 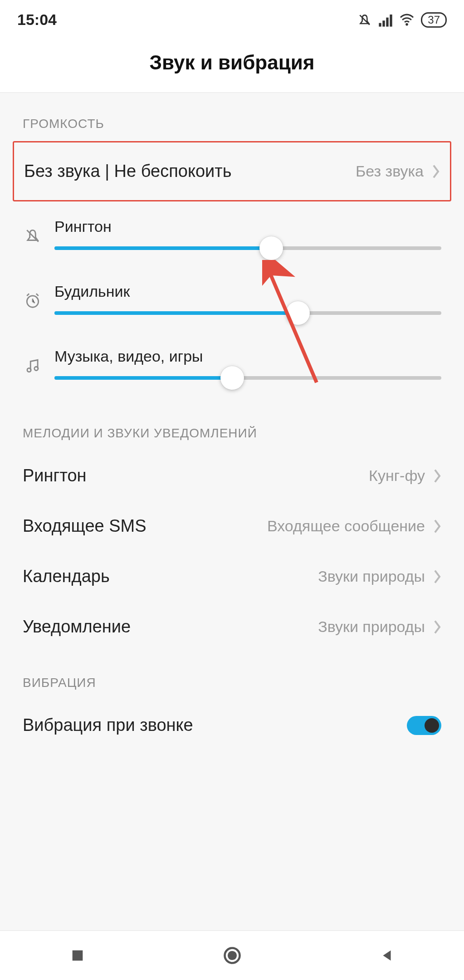 I want to click on page-title: Звук и вибрация, so click(x=232, y=63).